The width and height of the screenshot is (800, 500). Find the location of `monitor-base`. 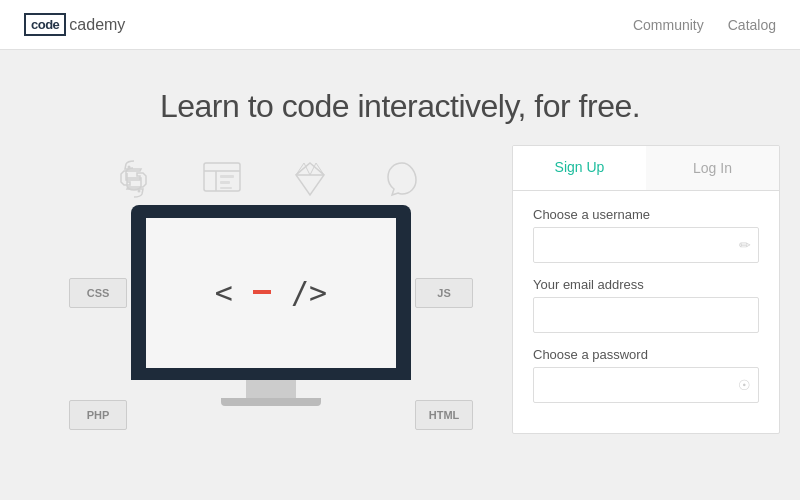

monitor-base is located at coordinates (271, 389).